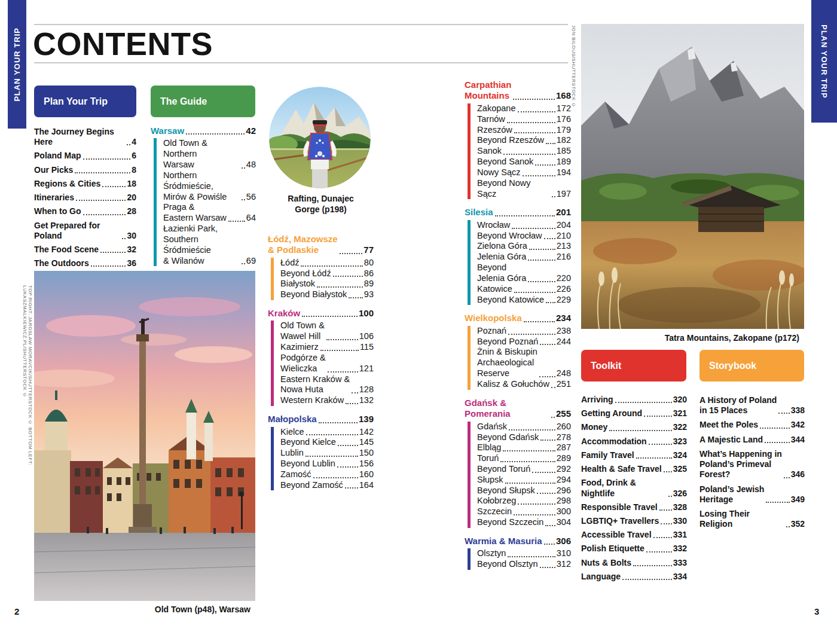 Image resolution: width=837 pixels, height=644 pixels. What do you see at coordinates (251, 131) in the screenshot?
I see `toc-entry-page: 42` at bounding box center [251, 131].